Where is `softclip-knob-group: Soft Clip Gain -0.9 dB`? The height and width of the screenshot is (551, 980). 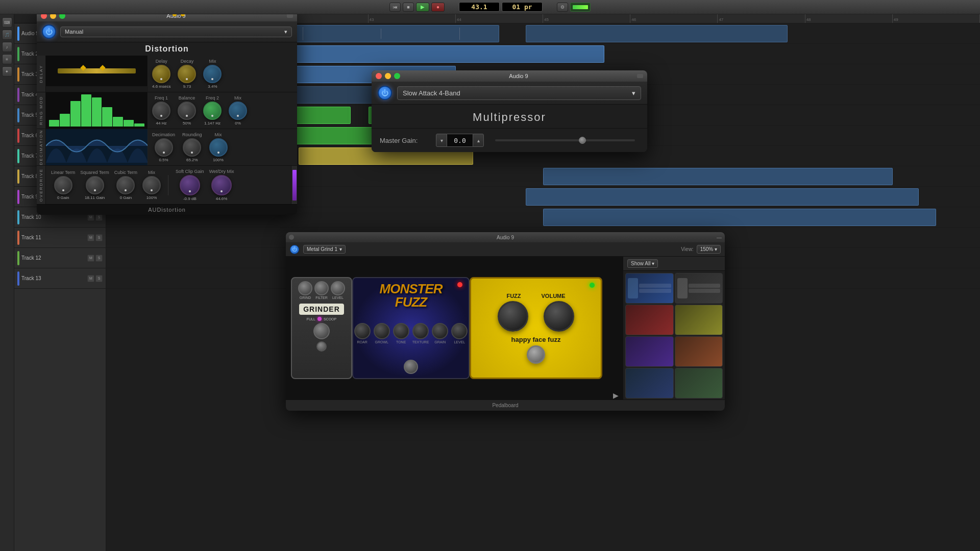 softclip-knob-group: Soft Clip Gain -0.9 dB is located at coordinates (190, 185).